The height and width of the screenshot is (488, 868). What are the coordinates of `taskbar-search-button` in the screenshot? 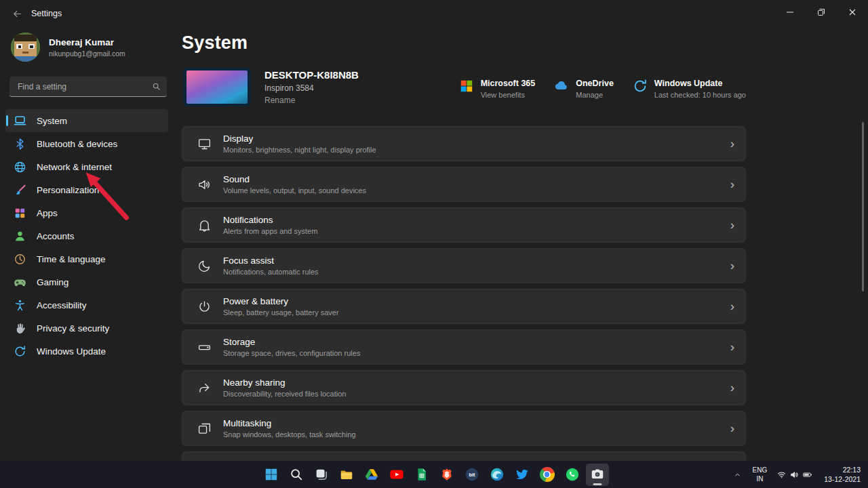 It's located at (296, 474).